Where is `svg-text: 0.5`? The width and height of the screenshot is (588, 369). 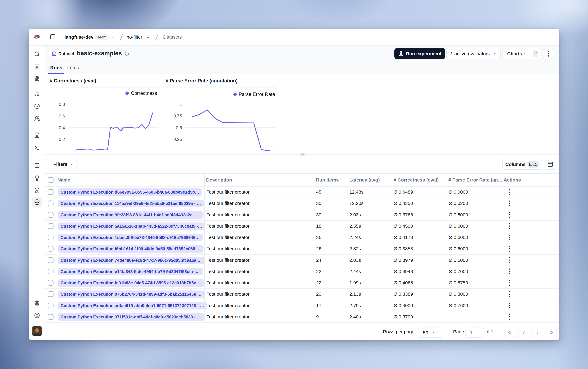
svg-text: 0.5 is located at coordinates (179, 128).